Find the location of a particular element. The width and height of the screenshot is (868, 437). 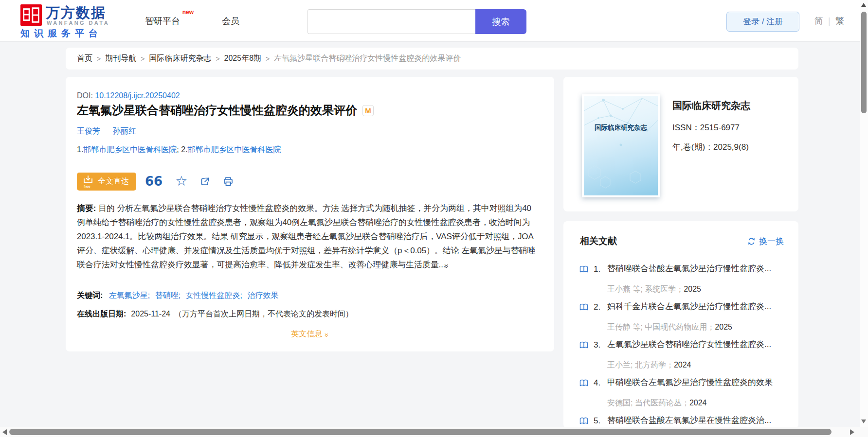

header-nav: 智研平台new 会员 is located at coordinates (192, 21).